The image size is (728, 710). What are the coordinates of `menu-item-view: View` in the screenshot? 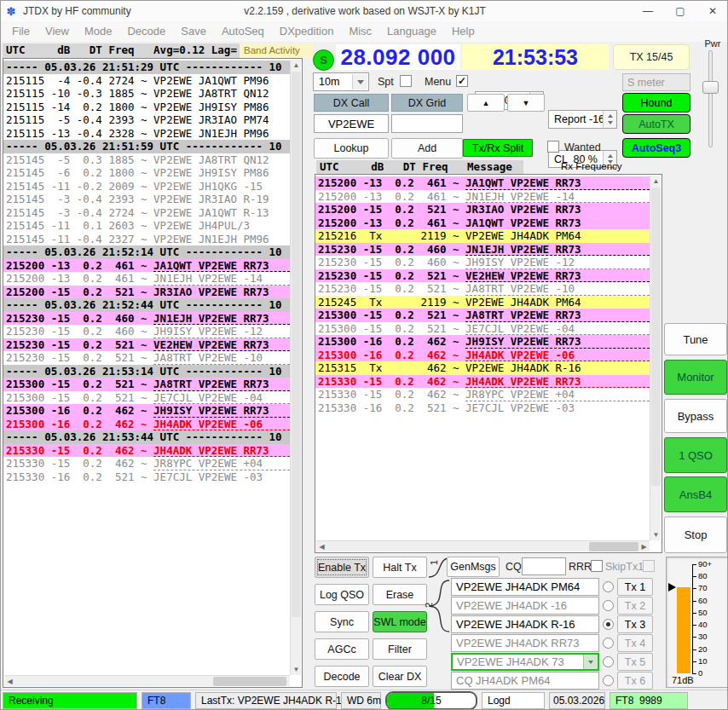 It's located at (57, 32).